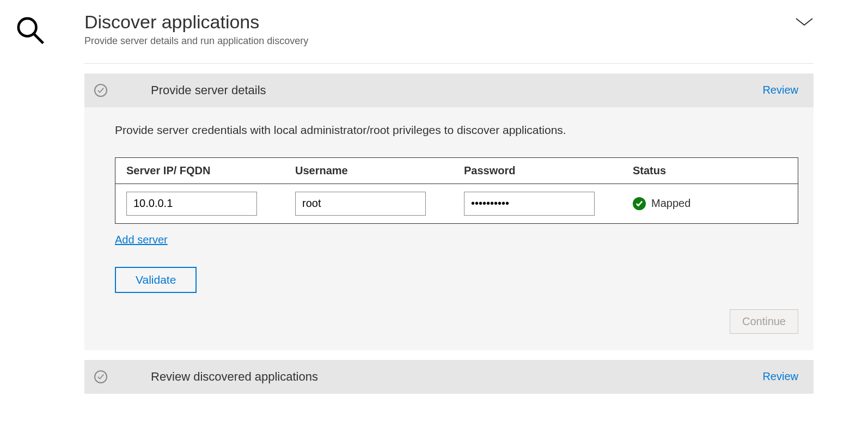 The height and width of the screenshot is (446, 868). I want to click on section-instruction: Provide server credentials with local ad…, so click(456, 130).